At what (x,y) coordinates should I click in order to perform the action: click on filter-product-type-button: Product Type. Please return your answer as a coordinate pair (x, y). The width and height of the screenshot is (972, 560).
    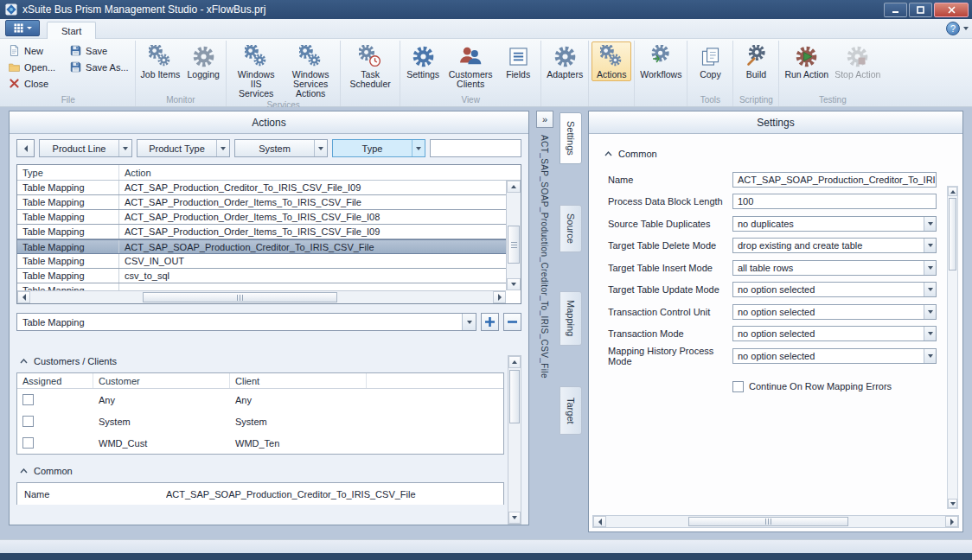
    Looking at the image, I should click on (183, 149).